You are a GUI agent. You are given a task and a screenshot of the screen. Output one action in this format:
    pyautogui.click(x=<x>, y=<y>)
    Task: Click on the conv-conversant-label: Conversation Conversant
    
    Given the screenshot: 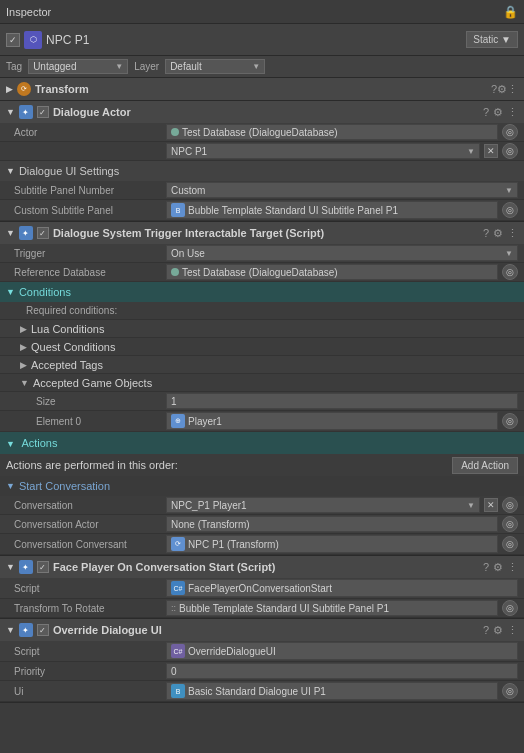 What is the action you would take?
    pyautogui.click(x=86, y=544)
    